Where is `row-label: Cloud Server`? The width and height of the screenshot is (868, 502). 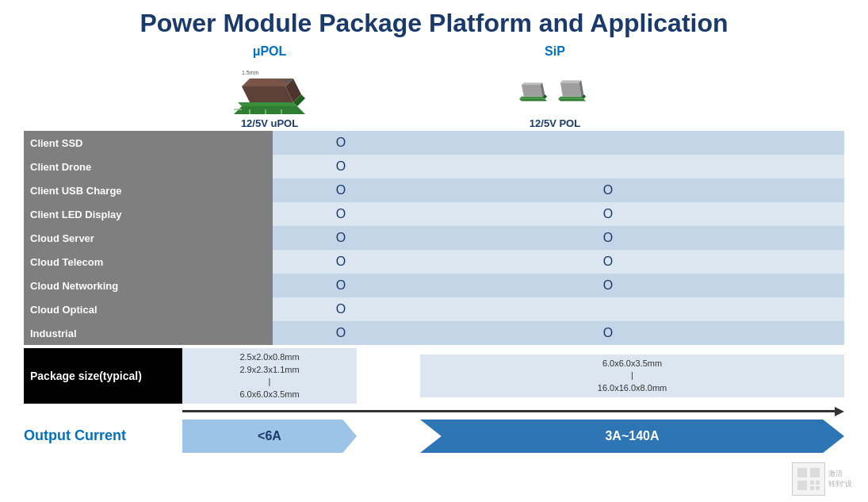 row-label: Cloud Server is located at coordinates (148, 238).